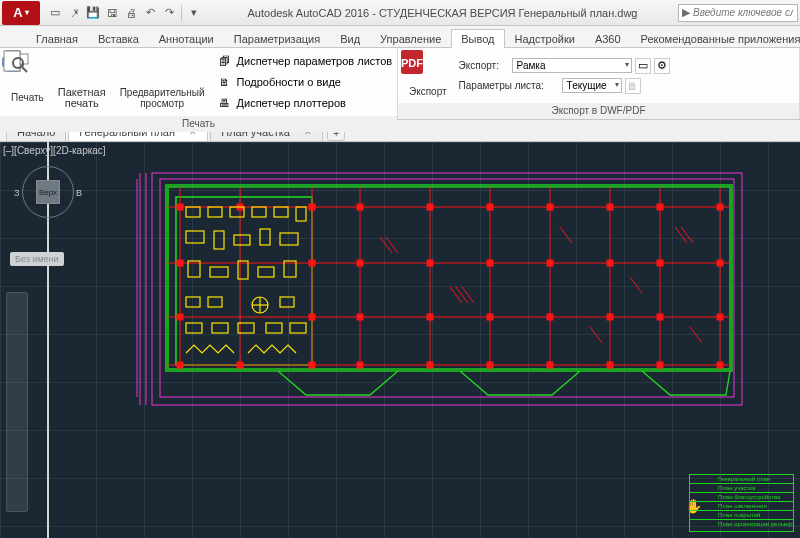 Image resolution: width=800 pixels, height=538 pixels. I want to click on undo-icon: ↶, so click(150, 13).